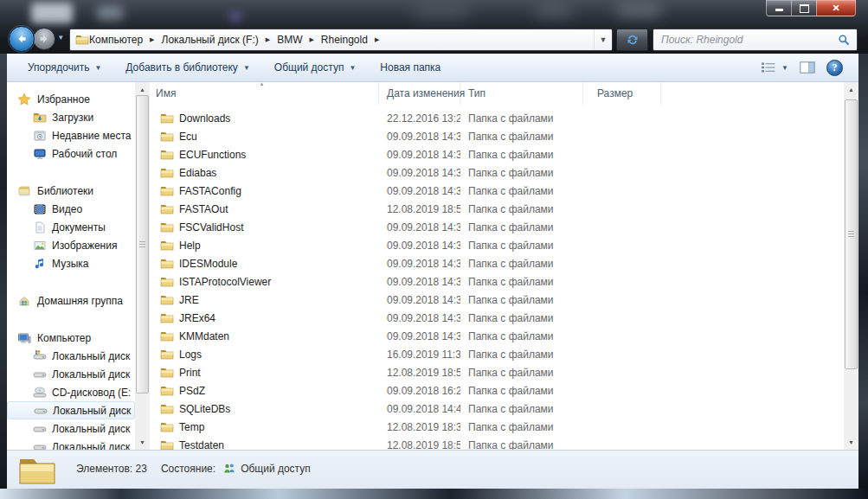 This screenshot has width=868, height=499. I want to click on sidebar-item-local-disk-g: Локальный диск, so click(71, 429).